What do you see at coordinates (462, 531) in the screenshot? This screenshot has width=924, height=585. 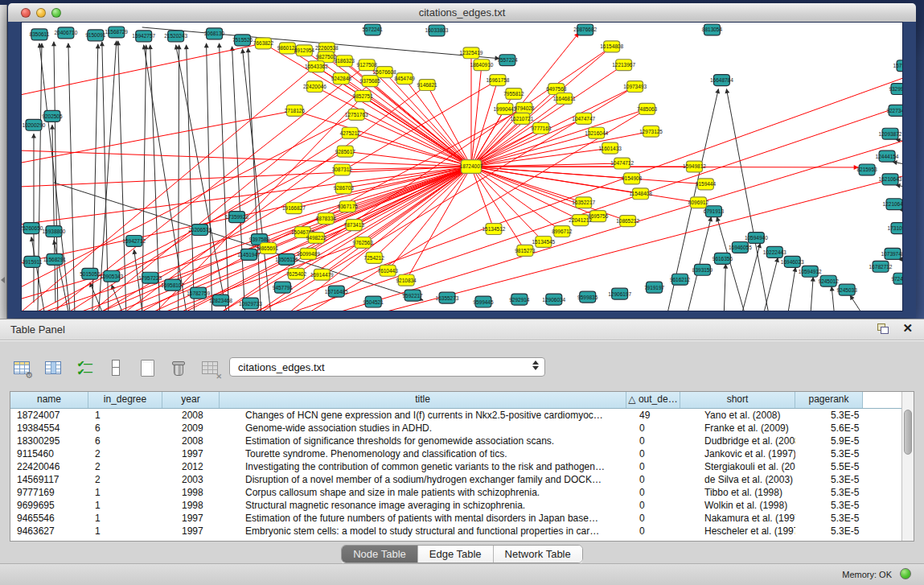 I see `table-row: 946362711997Embryonic stem cells: a mode…` at bounding box center [462, 531].